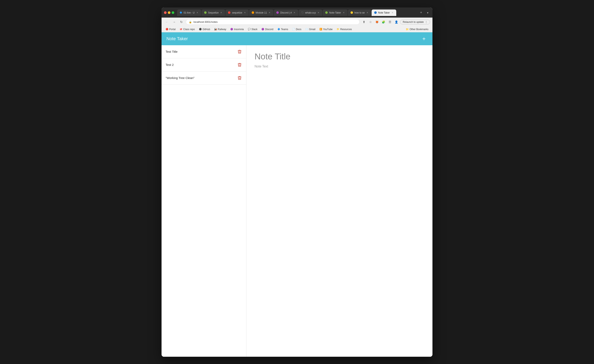 The height and width of the screenshot is (364, 594). Describe the element at coordinates (424, 39) in the screenshot. I see `add-note-button: +` at that location.